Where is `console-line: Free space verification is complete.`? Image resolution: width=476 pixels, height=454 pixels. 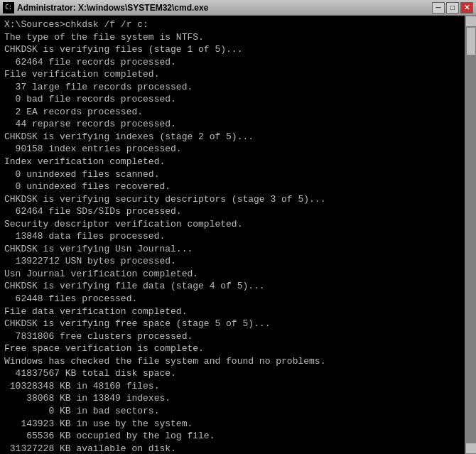
console-line: Free space verification is complete. is located at coordinates (232, 349).